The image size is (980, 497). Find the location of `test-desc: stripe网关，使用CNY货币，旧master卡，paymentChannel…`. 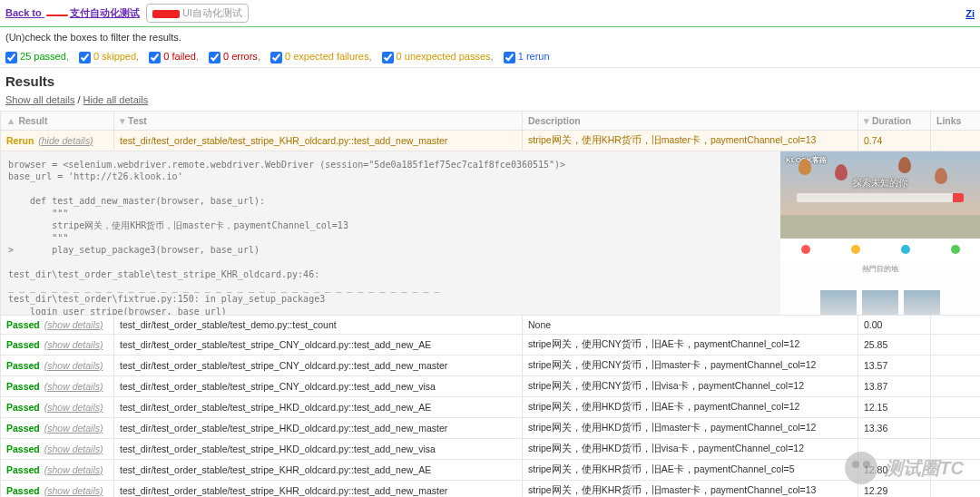

test-desc: stripe网关，使用CNY货币，旧master卡，paymentChannel… is located at coordinates (691, 365).